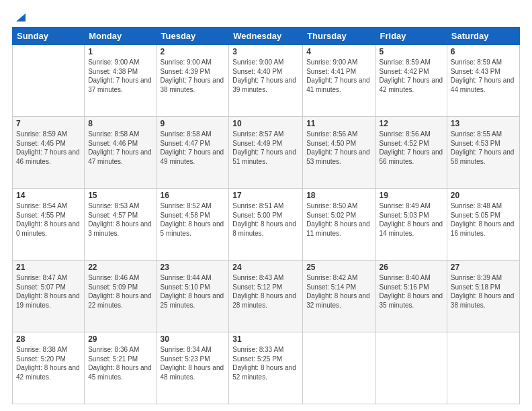  I want to click on cell-date: 20, so click(484, 195).